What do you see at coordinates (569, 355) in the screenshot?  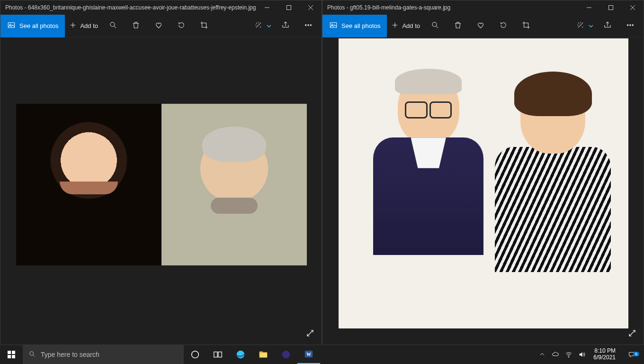 I see `tray-network-icon` at bounding box center [569, 355].